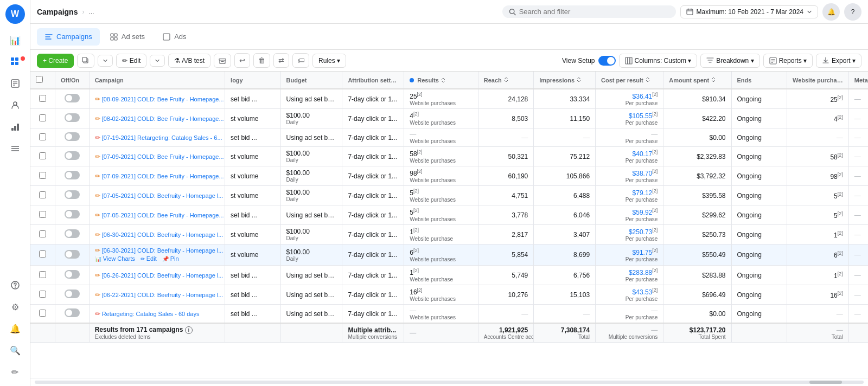 Image resolution: width=868 pixels, height=386 pixels. What do you see at coordinates (595, 12) in the screenshot?
I see `search-input` at bounding box center [595, 12].